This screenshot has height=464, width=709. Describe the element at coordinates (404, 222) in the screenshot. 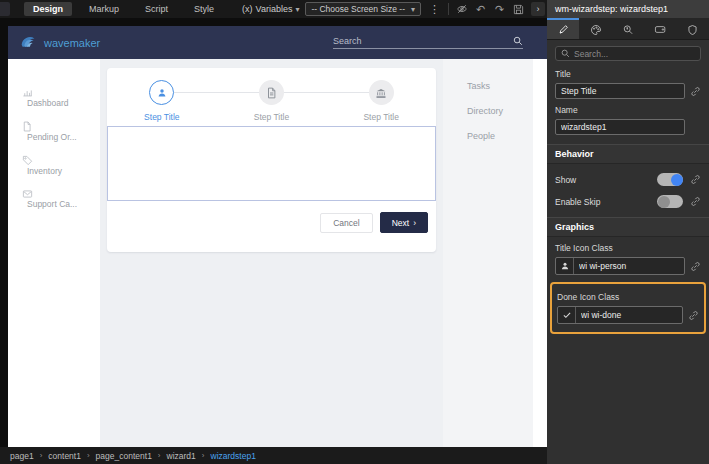

I see `next-button: Next ›` at that location.